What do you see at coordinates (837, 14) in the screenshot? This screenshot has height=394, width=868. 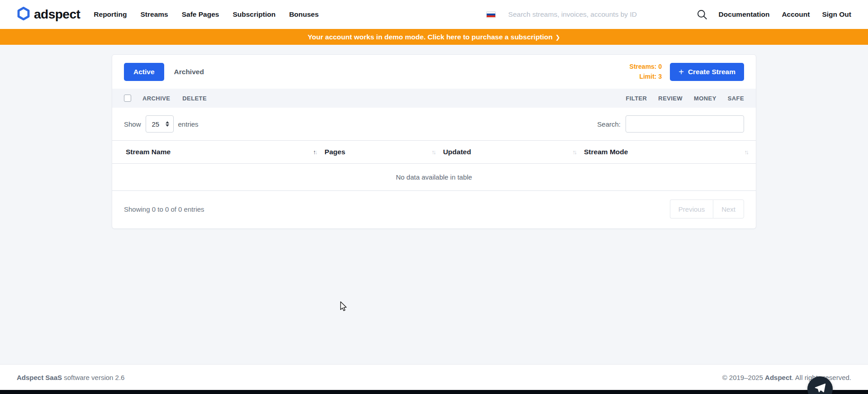 I see `nav-item-sign-out: Sign Out` at bounding box center [837, 14].